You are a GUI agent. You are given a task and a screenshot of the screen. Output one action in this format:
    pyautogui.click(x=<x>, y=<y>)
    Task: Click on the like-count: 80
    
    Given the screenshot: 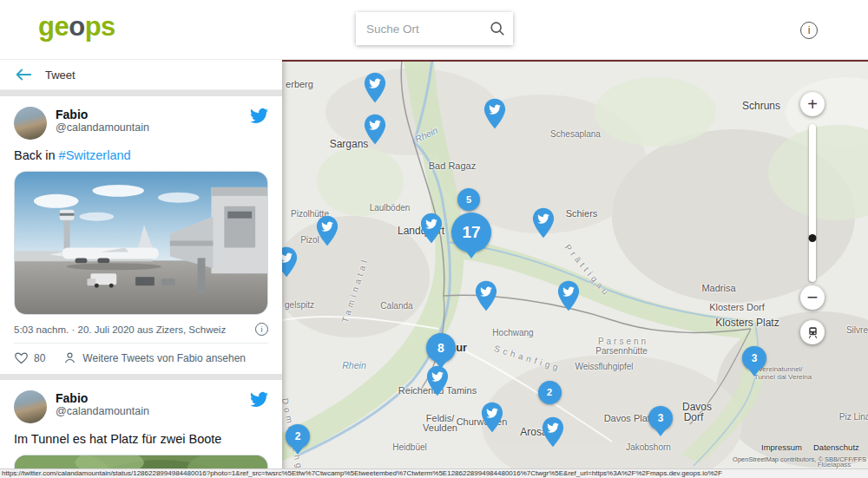 What is the action you would take?
    pyautogui.click(x=40, y=358)
    